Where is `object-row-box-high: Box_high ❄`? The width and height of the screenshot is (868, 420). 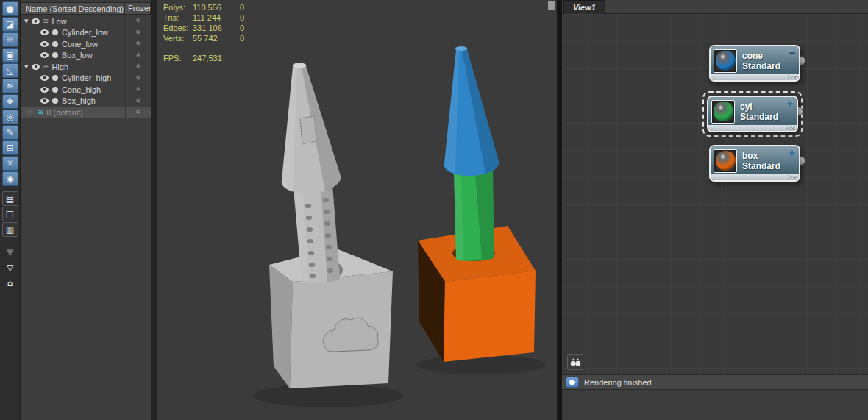
object-row-box-high: Box_high ❄ is located at coordinates (85, 102).